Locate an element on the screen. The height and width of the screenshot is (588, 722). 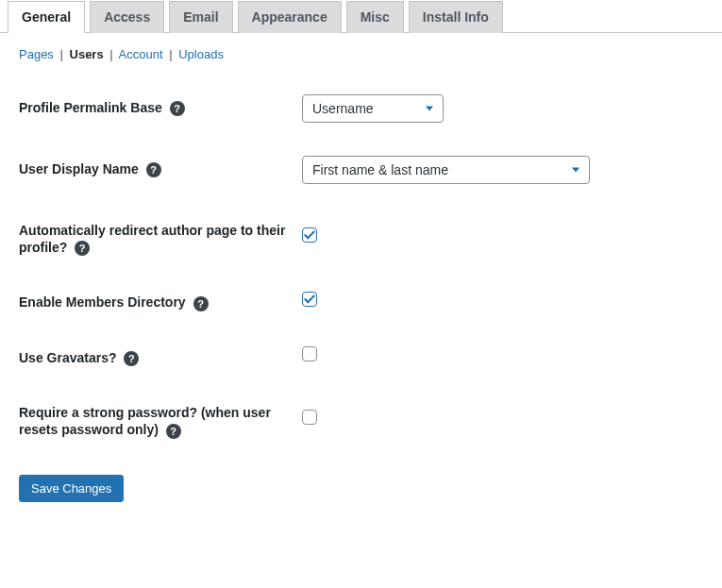
subnav: Pages | Users | Account | Uploads is located at coordinates (361, 55).